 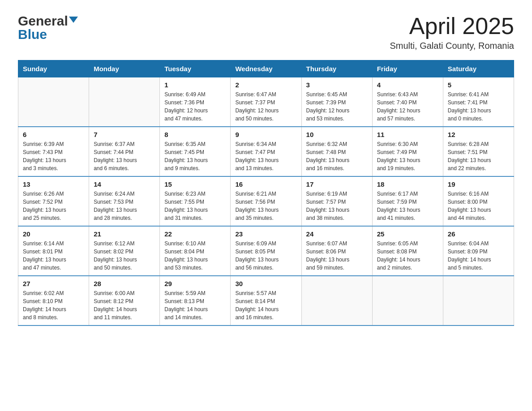 I want to click on calendar-day-cell: 15Sunrise: 6:23 AM Sunset: 7:55 PM Dayli…, so click(x=195, y=201).